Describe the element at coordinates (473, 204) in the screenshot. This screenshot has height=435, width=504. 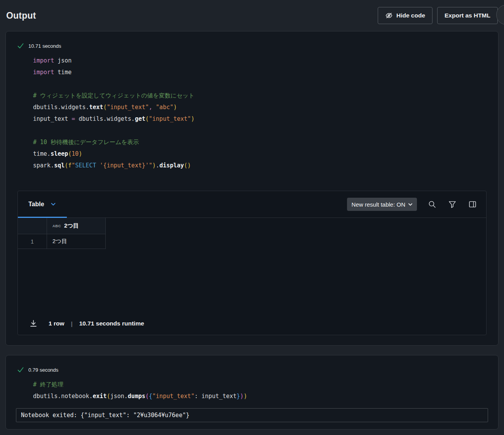
I see `panel-columns-icon` at that location.